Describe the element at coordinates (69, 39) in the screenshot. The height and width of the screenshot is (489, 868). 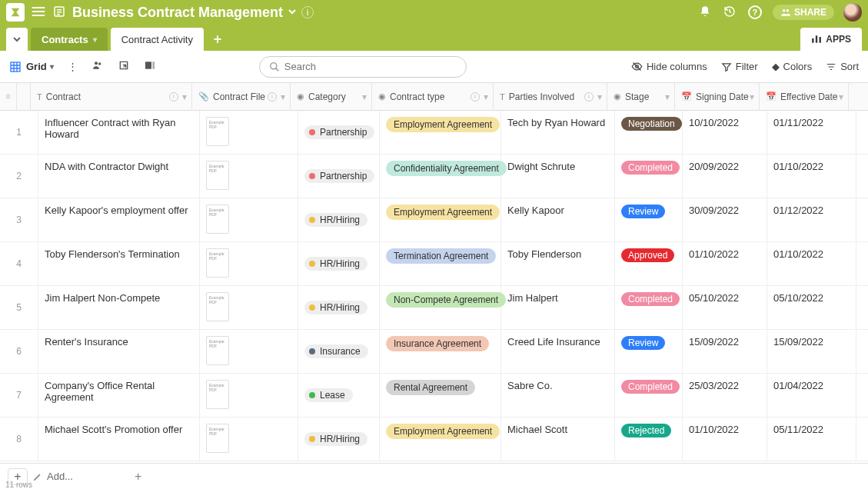
I see `tab-contracts: Contracts ▾` at that location.